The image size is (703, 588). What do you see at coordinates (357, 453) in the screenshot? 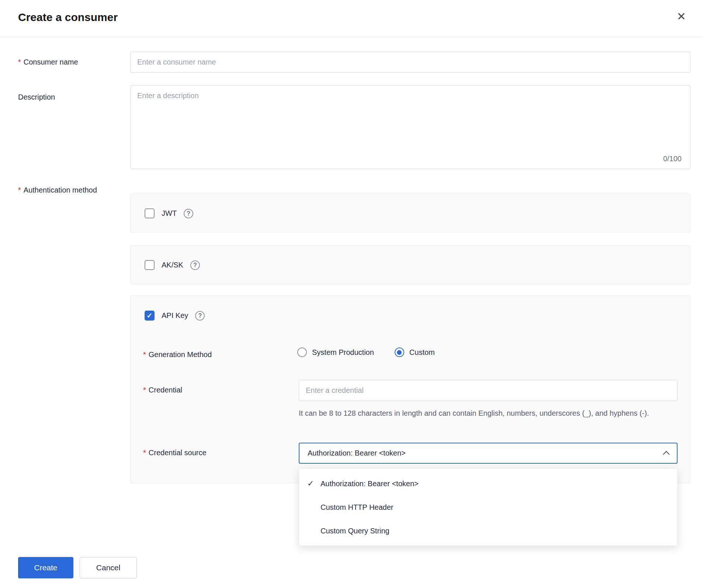
I see `credential-source-value: Authorization: Bearer <token>` at bounding box center [357, 453].